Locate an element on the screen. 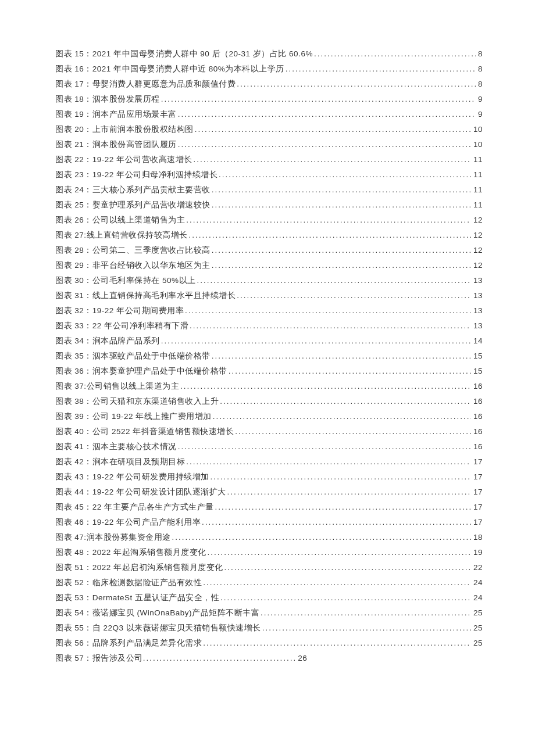  toc-entry: 图表 35：泅本驱蚊产品处于中低端价格带15 is located at coordinates (269, 356).